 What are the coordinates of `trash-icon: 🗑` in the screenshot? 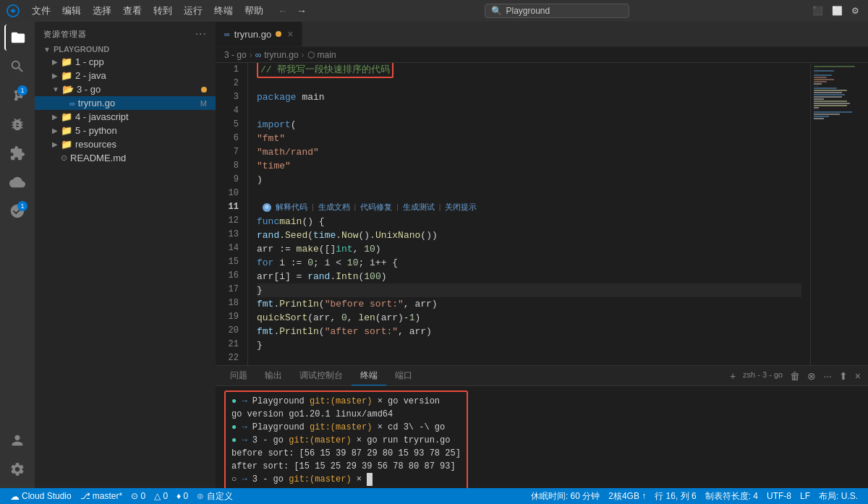 It's located at (795, 376).